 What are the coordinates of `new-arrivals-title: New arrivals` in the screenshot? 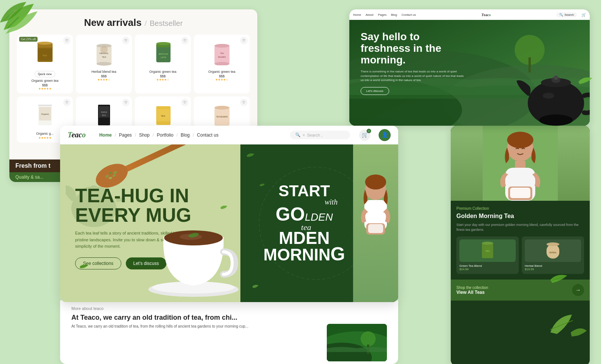 It's located at (113, 23).